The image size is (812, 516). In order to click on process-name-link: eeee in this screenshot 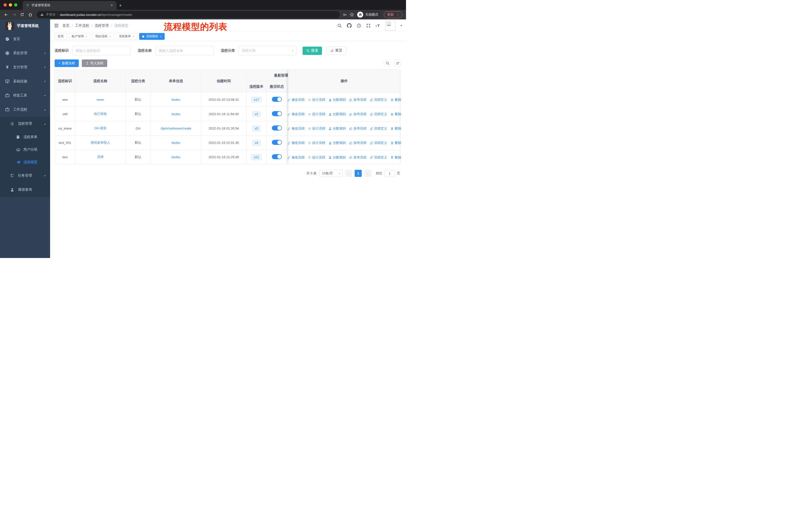, I will do `click(100, 100)`.